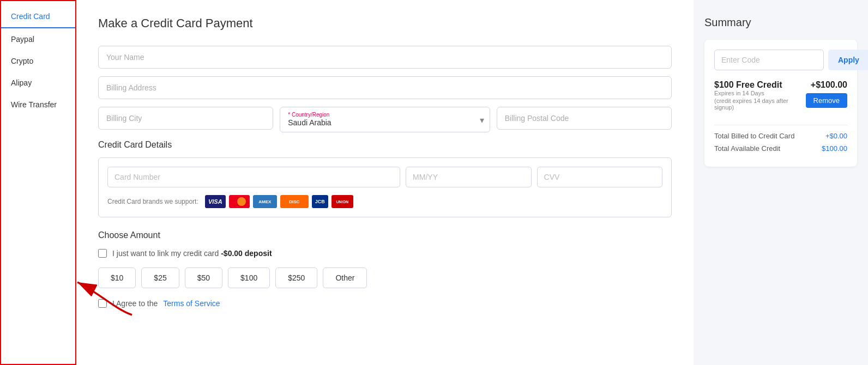 The width and height of the screenshot is (868, 365). I want to click on your-name-input, so click(385, 57).